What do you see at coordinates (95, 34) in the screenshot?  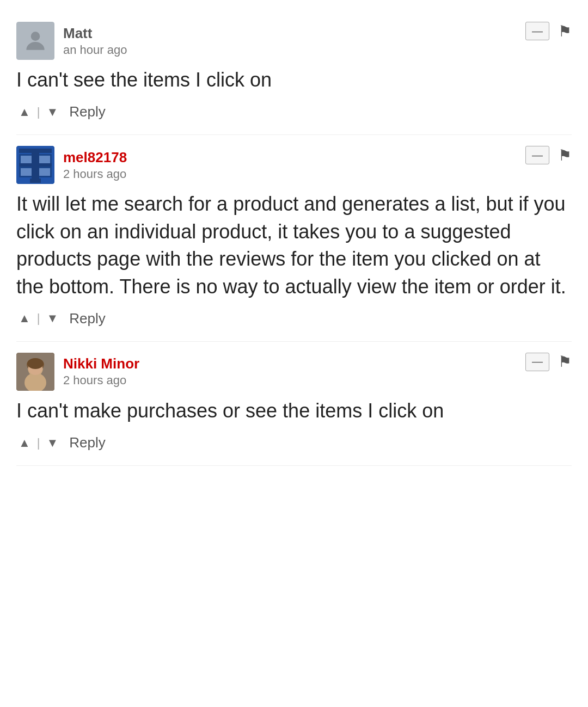 I see `username-matt: Matt` at bounding box center [95, 34].